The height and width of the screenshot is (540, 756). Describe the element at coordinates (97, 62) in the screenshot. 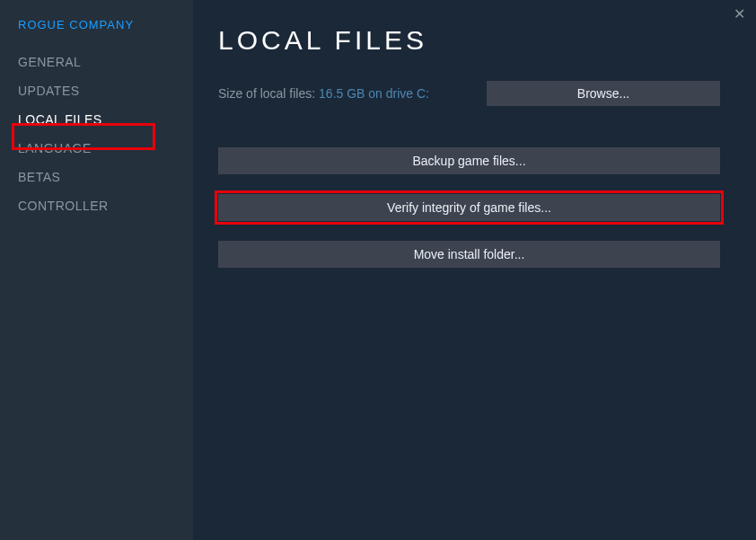

I see `sidebar-item-general: GENERAL` at that location.